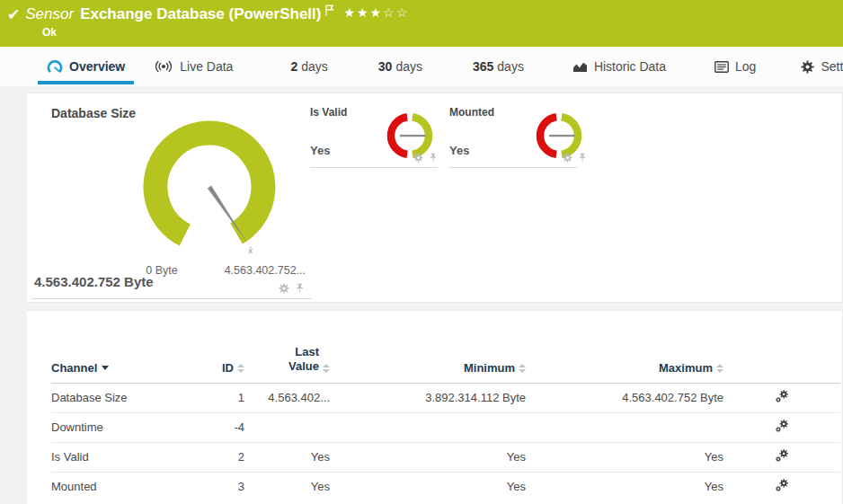 This screenshot has height=504, width=843. What do you see at coordinates (746, 66) in the screenshot?
I see `tab-label: Log` at bounding box center [746, 66].